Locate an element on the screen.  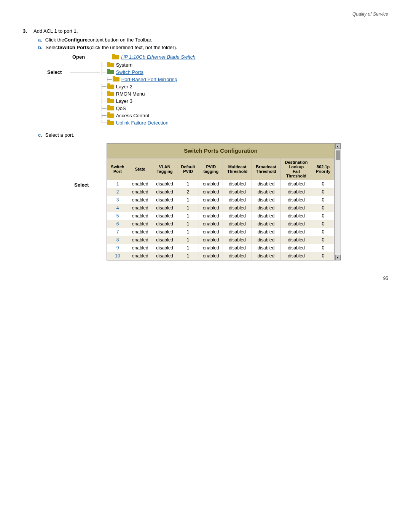
substep-b: b. Select Switch Ports (click the underl… is located at coordinates (213, 47).